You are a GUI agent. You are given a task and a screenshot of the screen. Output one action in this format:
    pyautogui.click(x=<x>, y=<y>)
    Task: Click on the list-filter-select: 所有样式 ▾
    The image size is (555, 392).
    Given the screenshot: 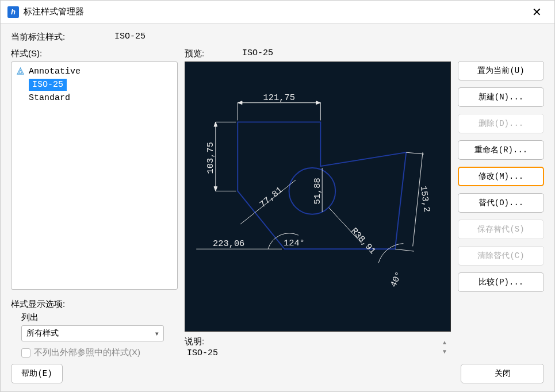 What is the action you would take?
    pyautogui.click(x=93, y=333)
    